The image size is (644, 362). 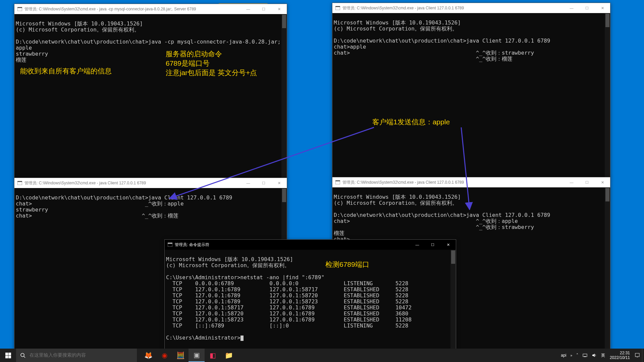 I want to click on taskbar-app-explorer: 📁, so click(x=229, y=355).